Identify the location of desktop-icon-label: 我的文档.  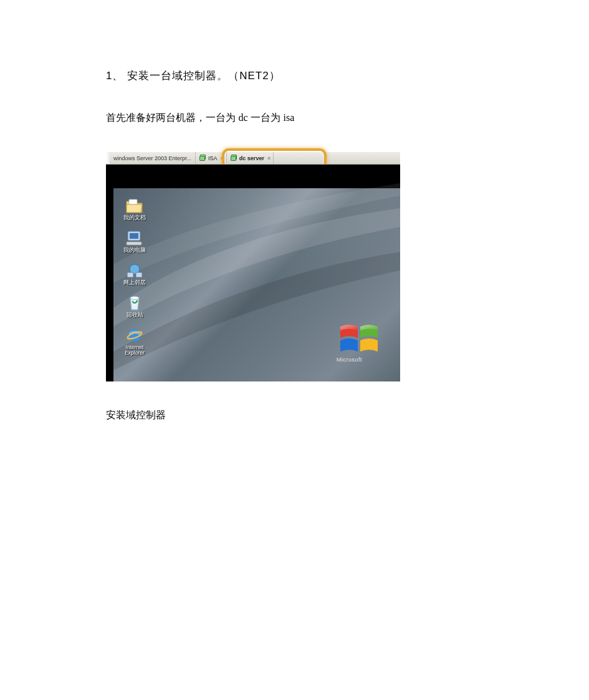
(135, 218).